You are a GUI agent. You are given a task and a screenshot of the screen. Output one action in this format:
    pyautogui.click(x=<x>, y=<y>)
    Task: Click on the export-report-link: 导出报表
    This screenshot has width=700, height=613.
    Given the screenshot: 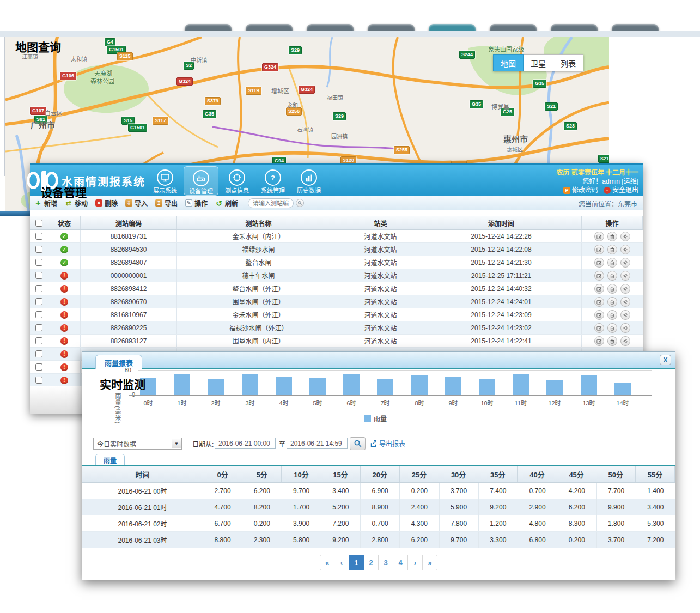 What is the action you would take?
    pyautogui.click(x=387, y=444)
    